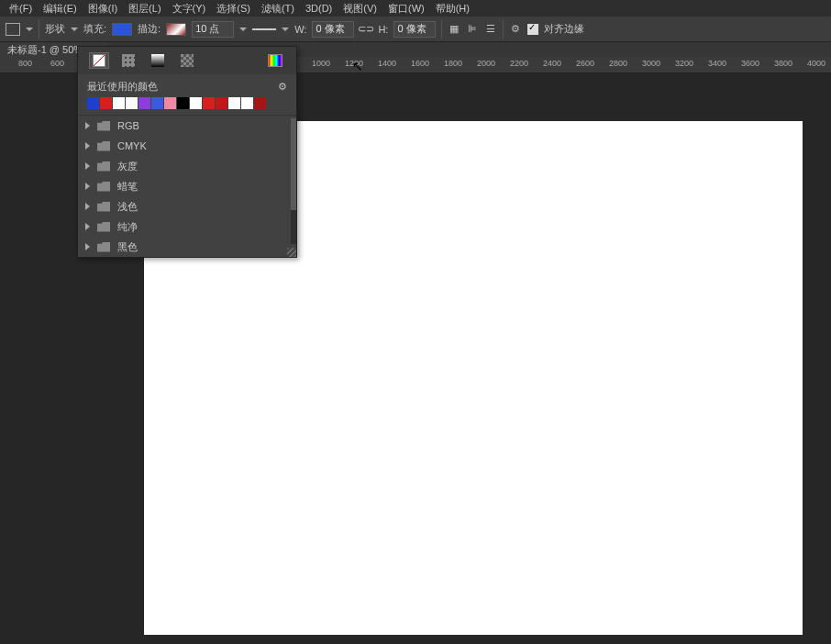  Describe the element at coordinates (132, 146) in the screenshot. I see `folder-label: CMYK` at that location.